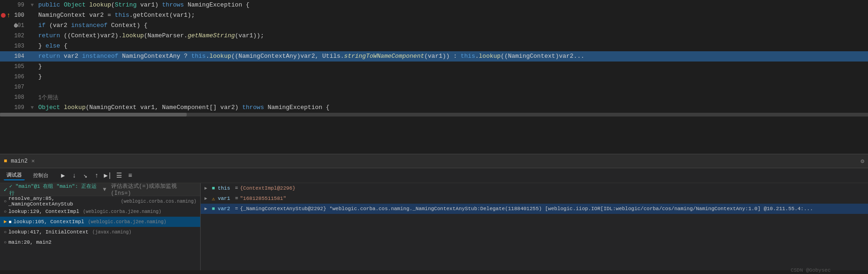  I want to click on stack-method-name: lookup:129, ContextImpl, so click(44, 212).